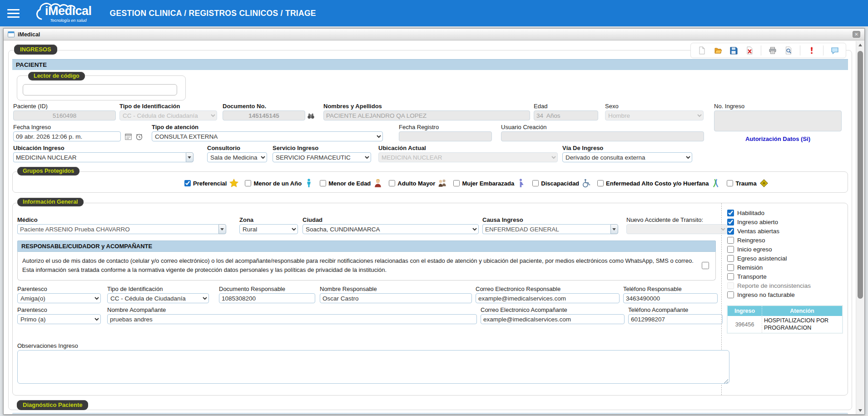 Image resolution: width=868 pixels, height=416 pixels. What do you see at coordinates (14, 14) in the screenshot?
I see `menu-icon` at bounding box center [14, 14].